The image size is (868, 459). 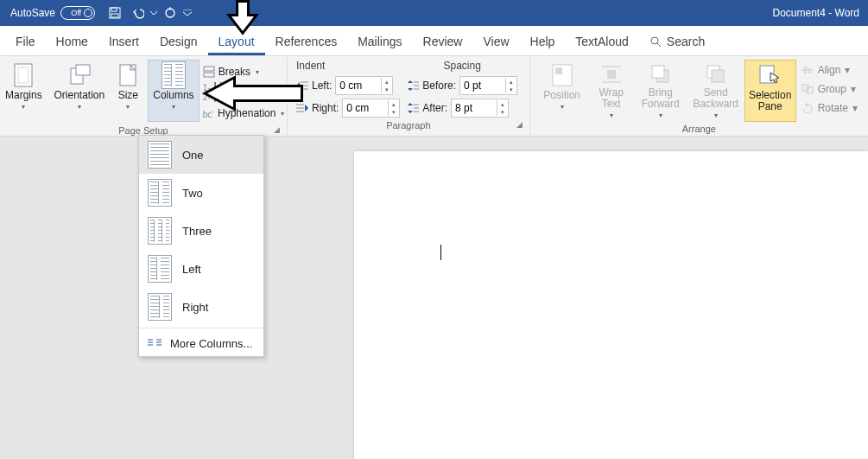 What do you see at coordinates (686, 41) in the screenshot?
I see `search-label: Search` at bounding box center [686, 41].